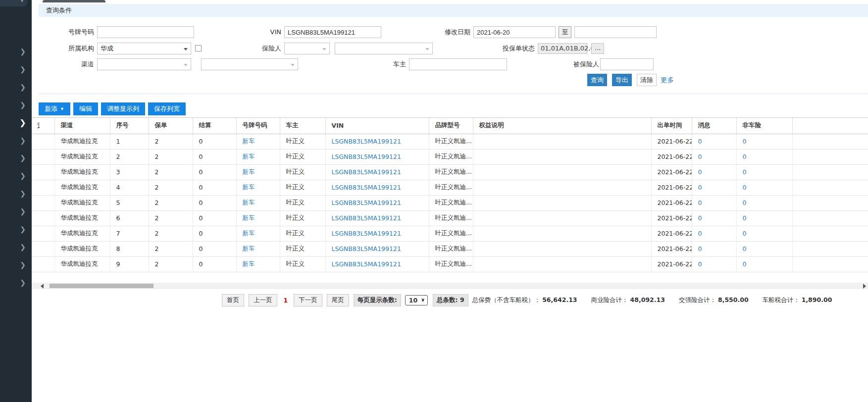 The image size is (868, 402). Describe the element at coordinates (54, 109) in the screenshot. I see `add-button: 新添▼` at that location.